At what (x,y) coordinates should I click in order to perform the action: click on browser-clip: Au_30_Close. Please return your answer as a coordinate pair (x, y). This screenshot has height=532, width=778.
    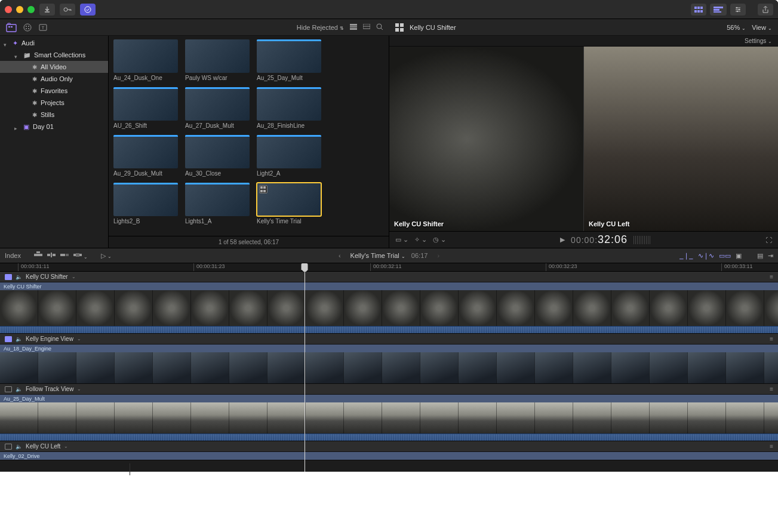
    Looking at the image, I should click on (217, 156).